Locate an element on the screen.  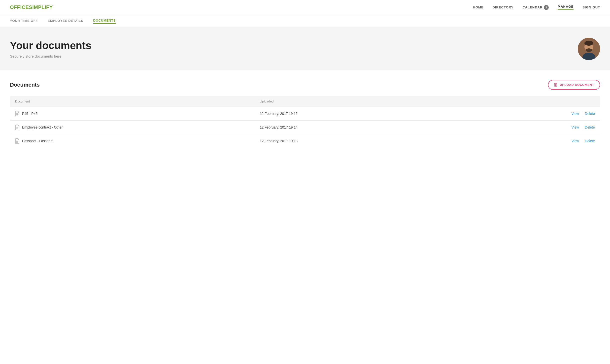
doc-name: Passport - Passport is located at coordinates (37, 141).